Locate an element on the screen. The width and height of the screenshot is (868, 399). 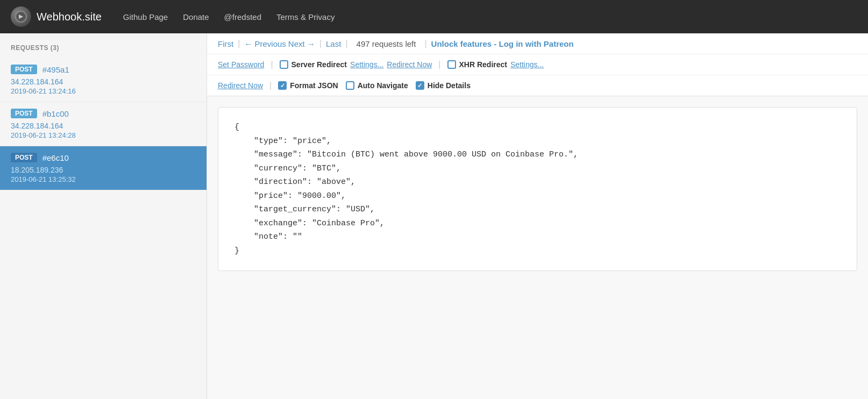
request-item-top: POST #b1c00 is located at coordinates (103, 113).